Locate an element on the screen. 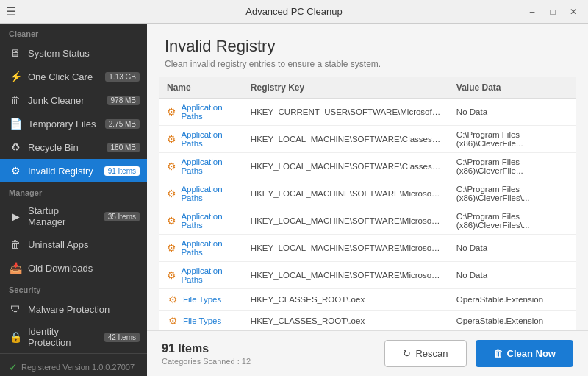  sidebar-label-junk-cleaner: Junk Cleaner is located at coordinates (65, 100).